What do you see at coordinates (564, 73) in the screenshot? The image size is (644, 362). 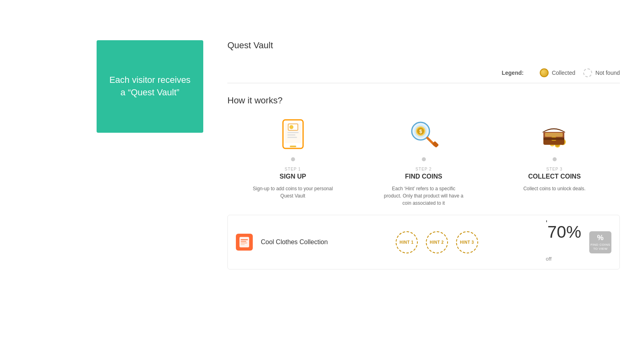 I see `collected-label: Collected` at bounding box center [564, 73].